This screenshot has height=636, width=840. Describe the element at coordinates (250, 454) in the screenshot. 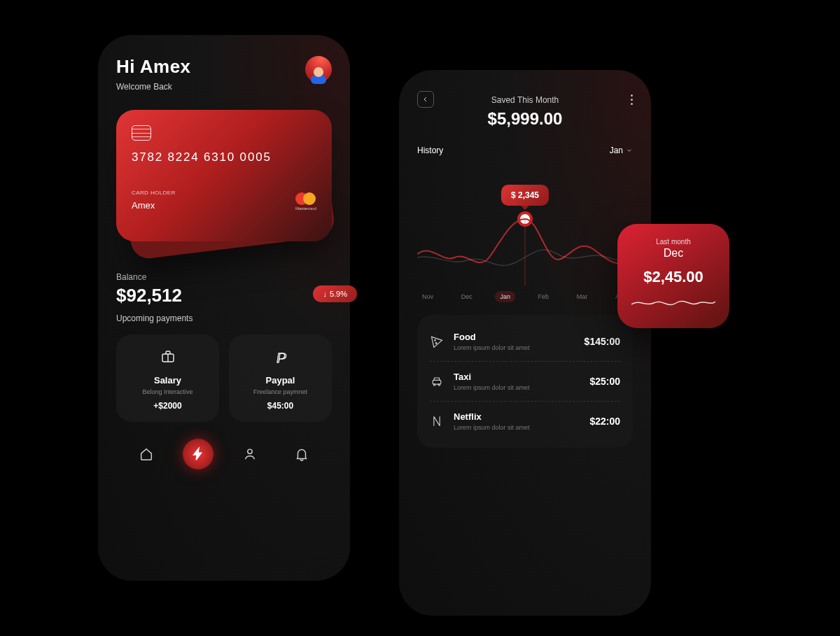

I see `person-icon` at that location.